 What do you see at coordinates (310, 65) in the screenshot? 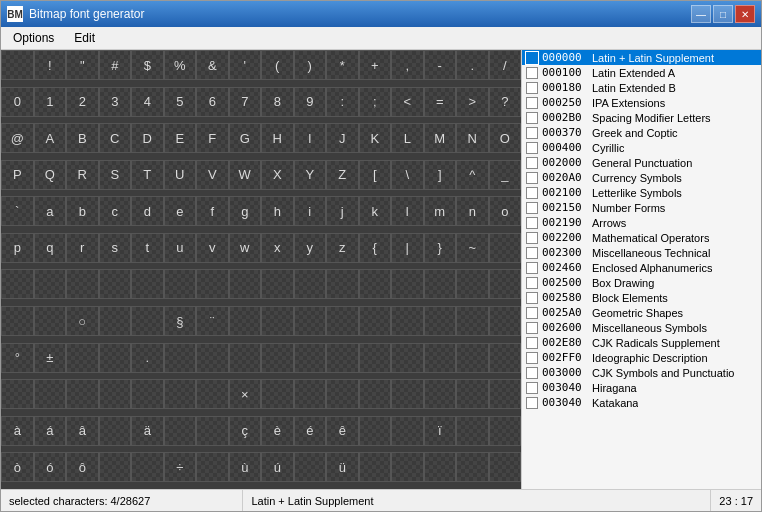
I see `char-cell: )` at bounding box center [310, 65].